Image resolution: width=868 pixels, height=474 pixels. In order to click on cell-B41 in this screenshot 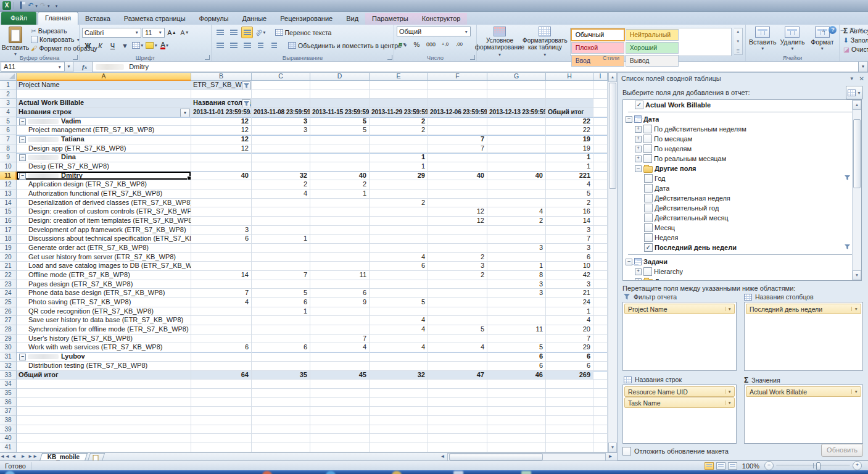, I will do `click(221, 448)`.